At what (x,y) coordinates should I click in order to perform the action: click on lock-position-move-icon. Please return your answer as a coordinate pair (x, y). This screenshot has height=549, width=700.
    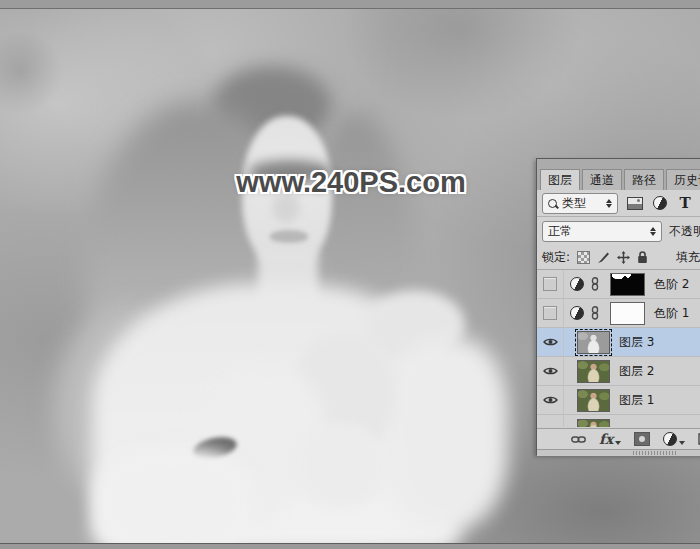
    Looking at the image, I should click on (624, 258).